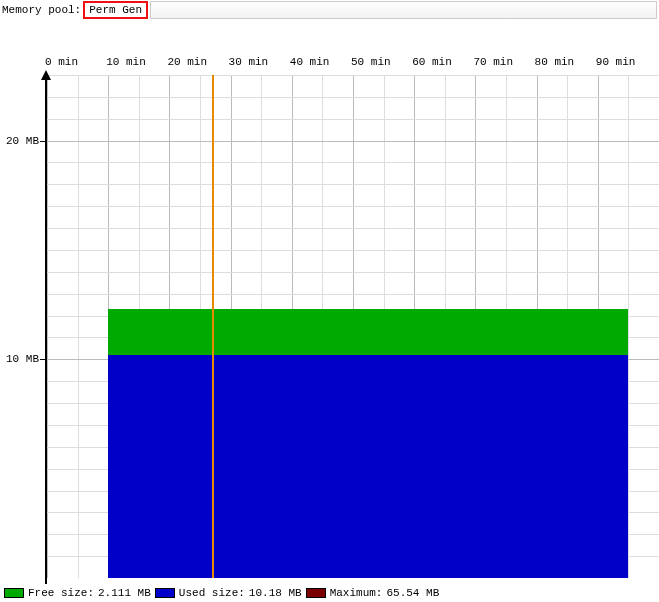 The width and height of the screenshot is (659, 602). Describe the element at coordinates (62, 62) in the screenshot. I see `x-tick-label: 0 min` at that location.